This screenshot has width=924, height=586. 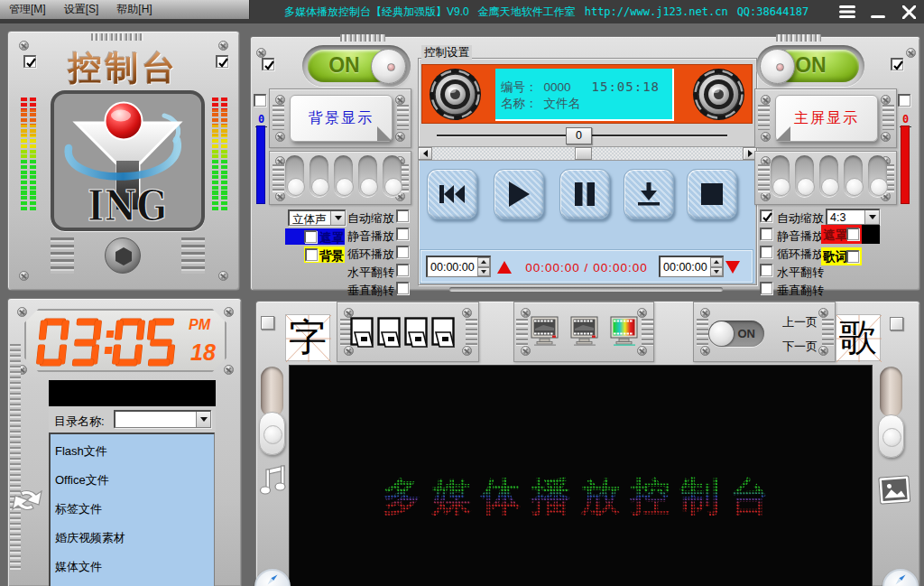 What do you see at coordinates (310, 237) in the screenshot?
I see `mask-checkbox` at bounding box center [310, 237].